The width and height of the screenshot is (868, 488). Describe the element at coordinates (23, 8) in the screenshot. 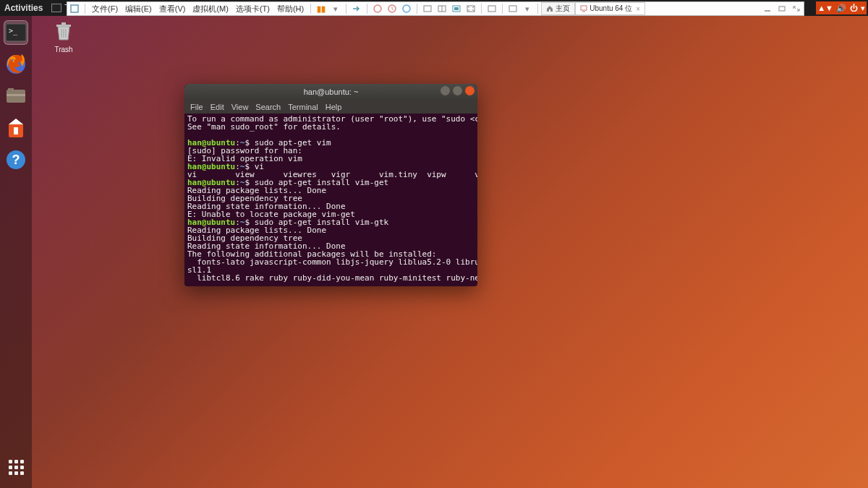

I see `activities-button: Activities` at that location.